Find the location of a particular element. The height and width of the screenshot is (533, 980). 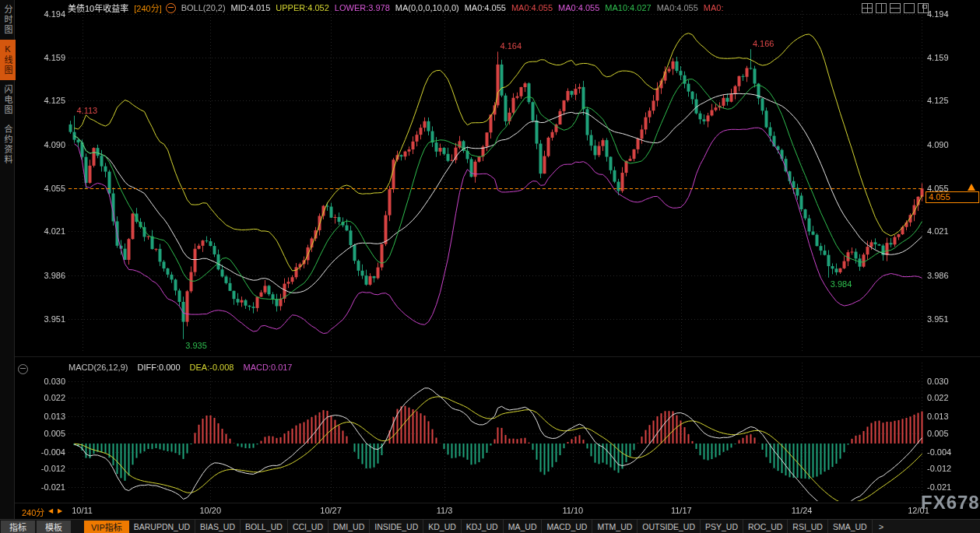

bottom-tab-dmi_ud: DMI_UD is located at coordinates (349, 526).